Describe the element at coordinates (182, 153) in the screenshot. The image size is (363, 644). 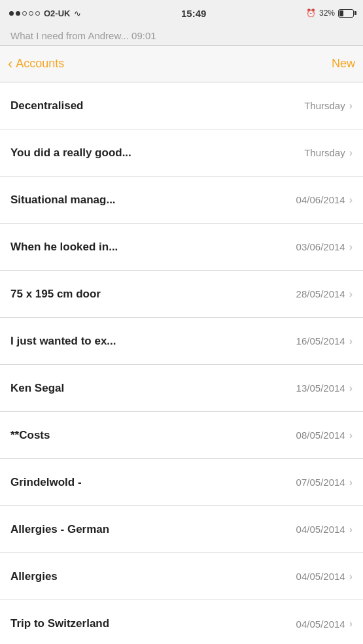
I see `list-item: You did a really good... Thursday ›` at that location.